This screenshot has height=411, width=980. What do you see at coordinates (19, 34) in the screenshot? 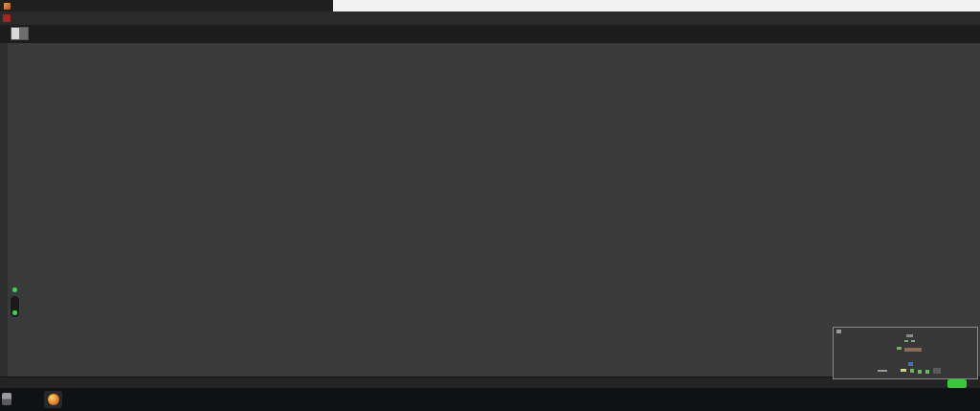
I see `panel-layout-icon` at bounding box center [19, 34].